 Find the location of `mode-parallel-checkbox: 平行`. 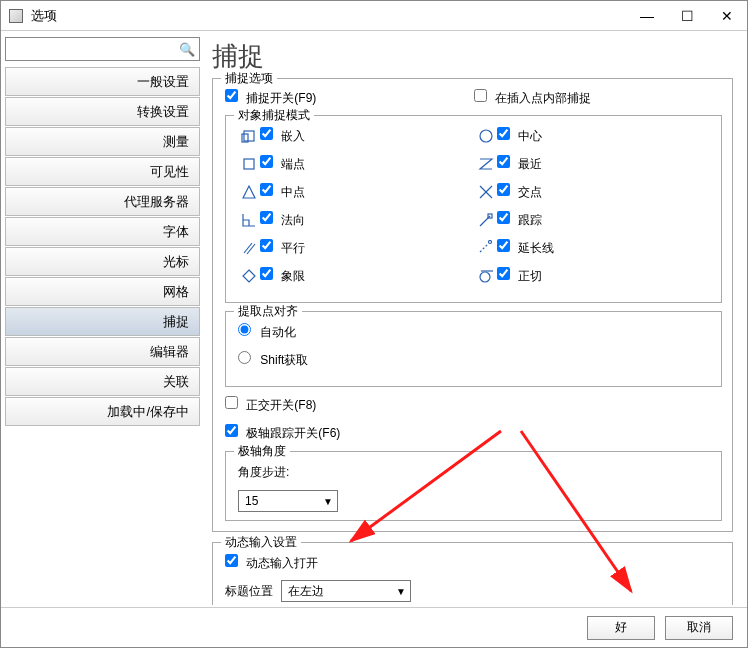

mode-parallel-checkbox: 平行 is located at coordinates (282, 248).